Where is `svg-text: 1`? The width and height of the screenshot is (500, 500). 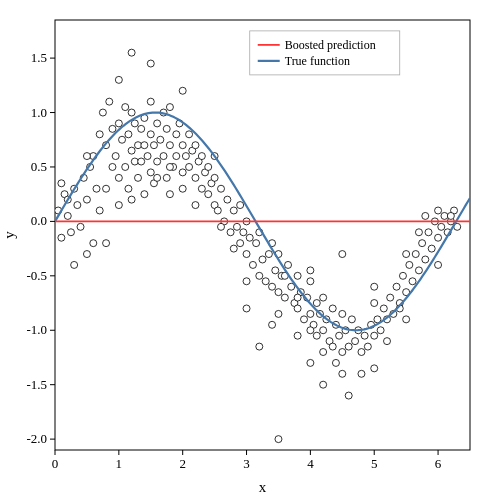 svg-text: 1 is located at coordinates (120, 464).